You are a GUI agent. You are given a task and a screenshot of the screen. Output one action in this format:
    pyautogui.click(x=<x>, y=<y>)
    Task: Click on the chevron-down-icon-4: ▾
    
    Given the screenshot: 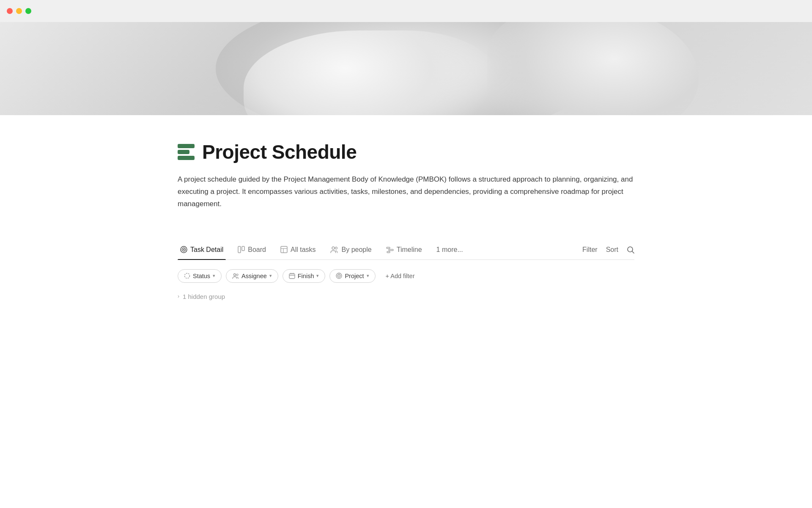 What is the action you would take?
    pyautogui.click(x=368, y=276)
    